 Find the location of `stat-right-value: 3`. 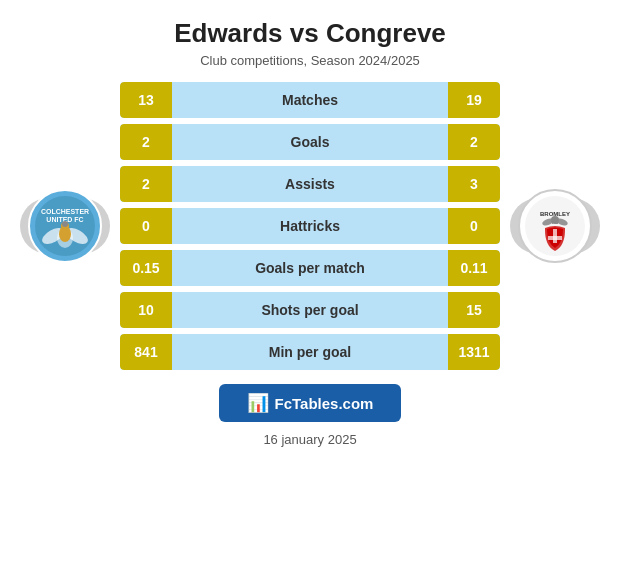

stat-right-value: 3 is located at coordinates (474, 184).